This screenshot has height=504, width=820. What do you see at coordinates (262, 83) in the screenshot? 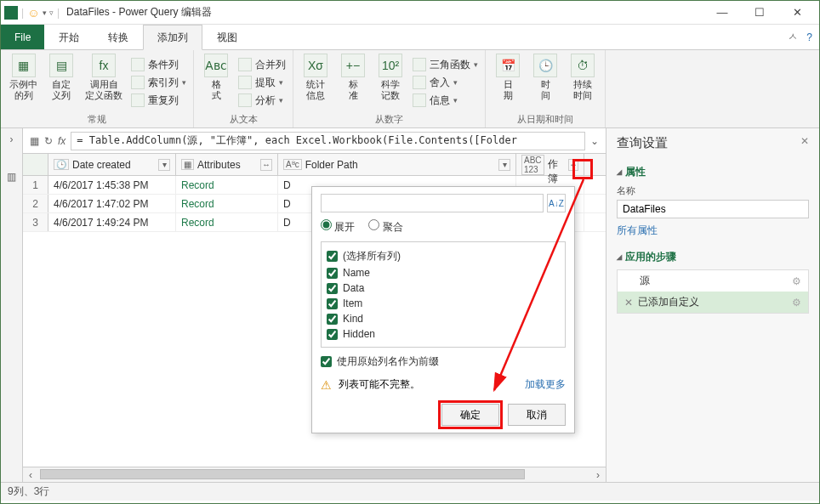
I see `extract-button: 提取▾` at bounding box center [262, 83].